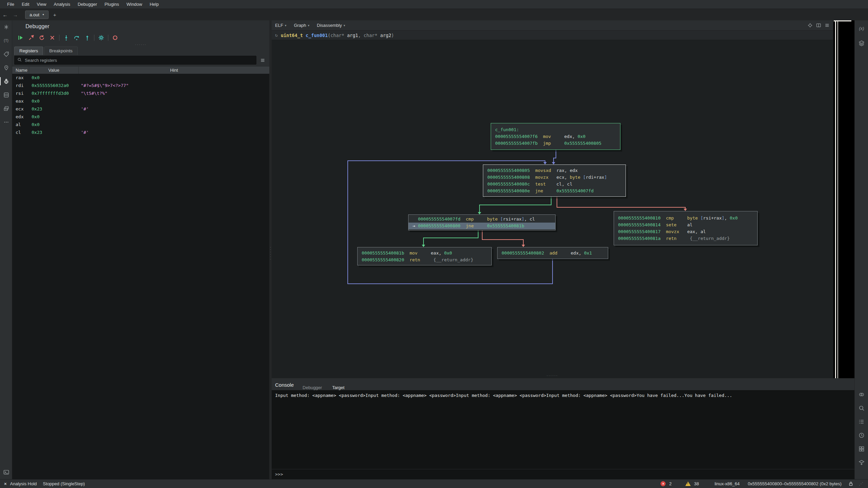 The height and width of the screenshot is (488, 868). Describe the element at coordinates (861, 28) in the screenshot. I see `variables-icon: (x)` at that location.